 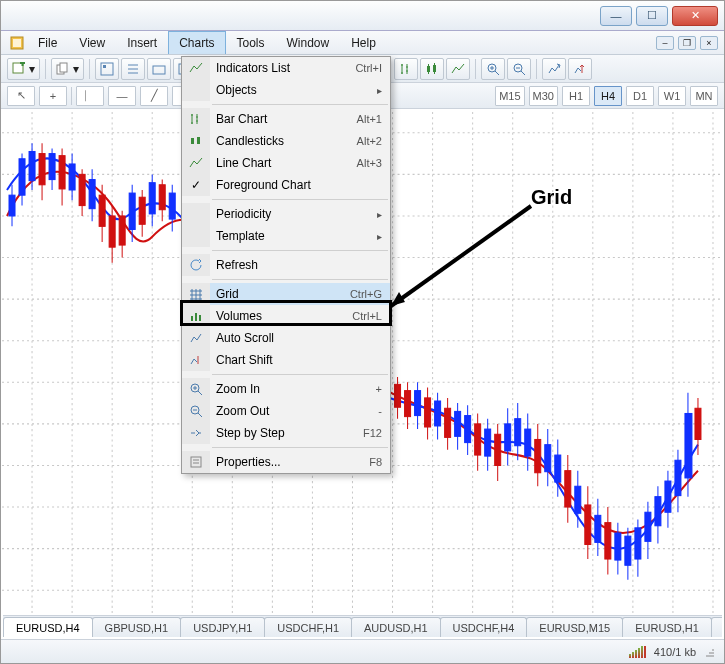 What do you see at coordinates (665, 43) in the screenshot?
I see `mdi-minimize-button: –` at bounding box center [665, 43].